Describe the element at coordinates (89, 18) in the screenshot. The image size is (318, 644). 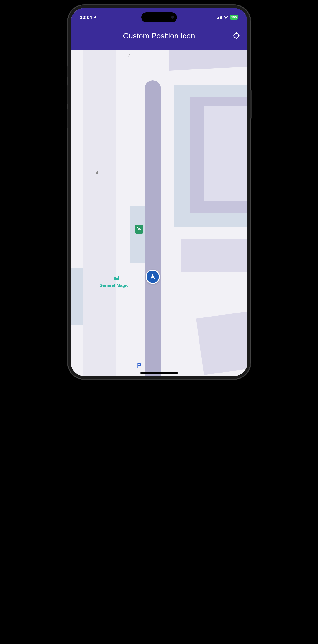
I see `status-left: 12:04` at that location.